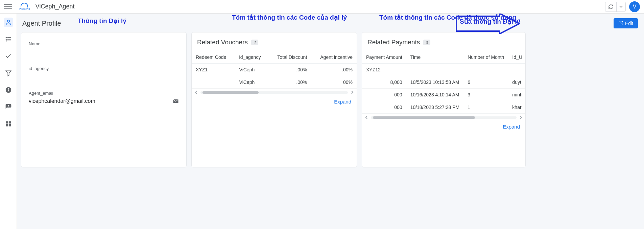  Describe the element at coordinates (444, 83) in the screenshot. I see `table-row: 8,000 10/5/2023 10:13:58 AM 6 duyt` at that location.